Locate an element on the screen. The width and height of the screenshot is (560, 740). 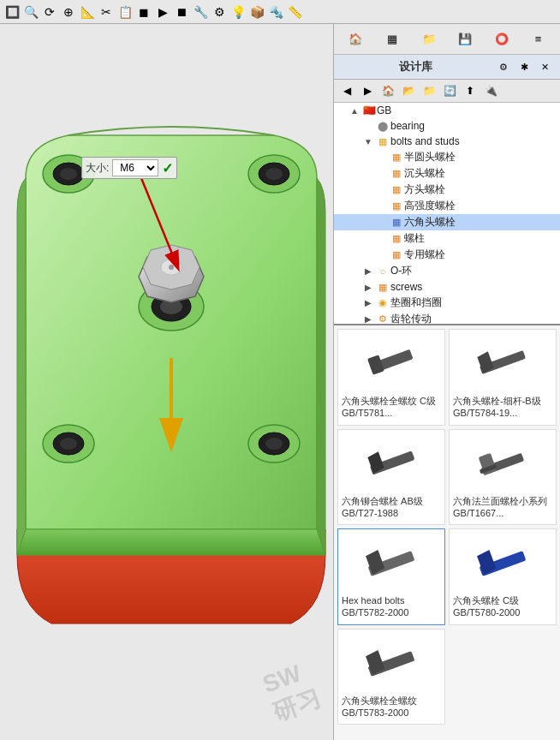
panel-title: 设计库 is located at coordinates (415, 67).